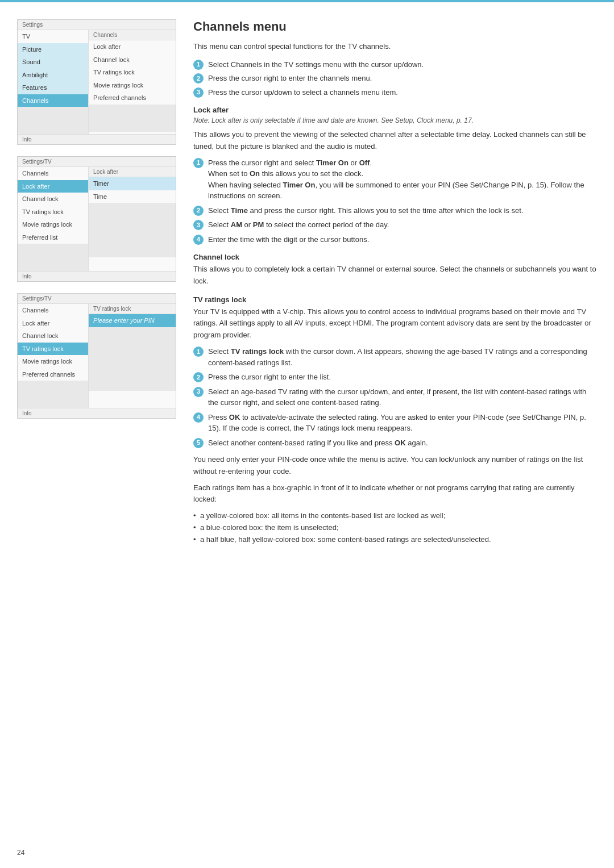  Describe the element at coordinates (132, 320) in the screenshot. I see `right-item-pin: Please enter your PIN` at that location.